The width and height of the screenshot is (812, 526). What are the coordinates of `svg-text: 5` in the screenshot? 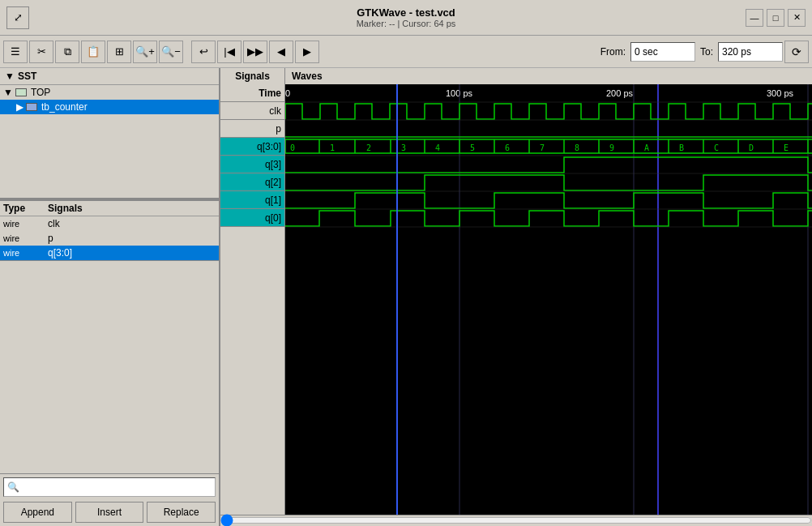 It's located at (472, 148).